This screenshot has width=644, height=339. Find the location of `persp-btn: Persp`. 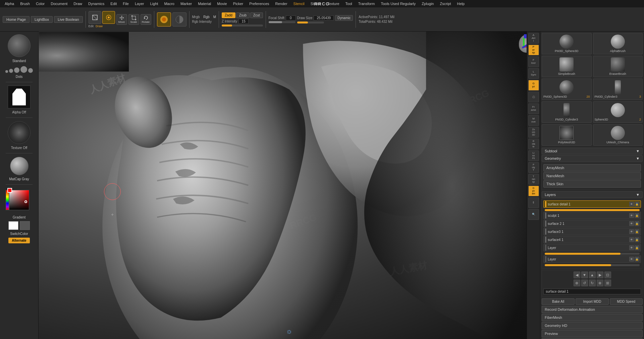

persp-btn: Persp is located at coordinates (534, 50).